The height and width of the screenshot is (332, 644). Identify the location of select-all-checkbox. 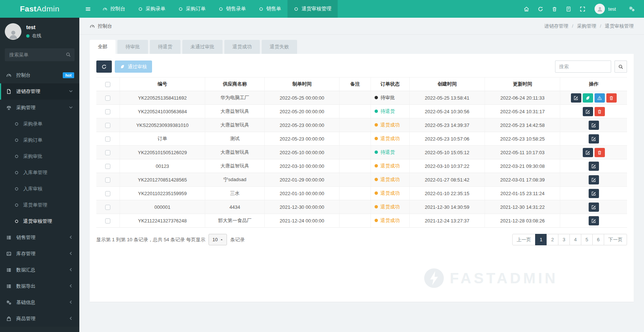
(108, 84).